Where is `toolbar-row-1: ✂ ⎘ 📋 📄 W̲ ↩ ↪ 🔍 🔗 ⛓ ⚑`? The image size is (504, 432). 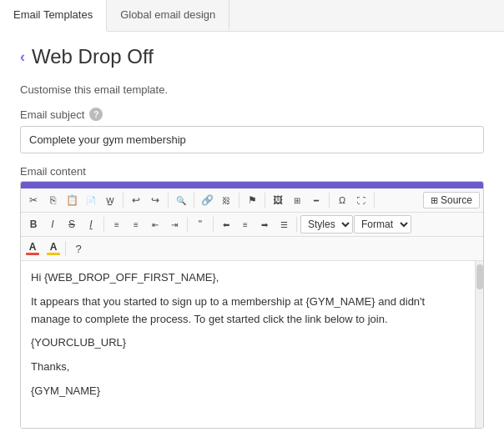
toolbar-row-1: ✂ ⎘ 📋 📄 W̲ ↩ ↪ 🔍 🔗 ⛓ ⚑ is located at coordinates (252, 200).